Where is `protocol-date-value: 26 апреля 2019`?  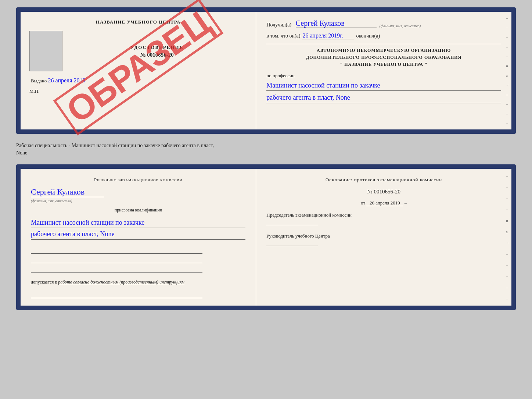 protocol-date-value: 26 апреля 2019 is located at coordinates (385, 203).